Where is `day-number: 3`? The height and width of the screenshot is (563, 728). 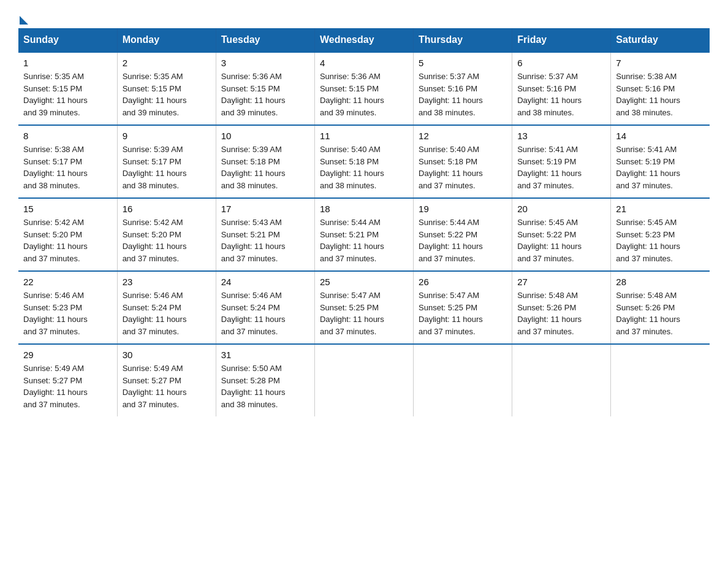
day-number: 3 is located at coordinates (265, 63).